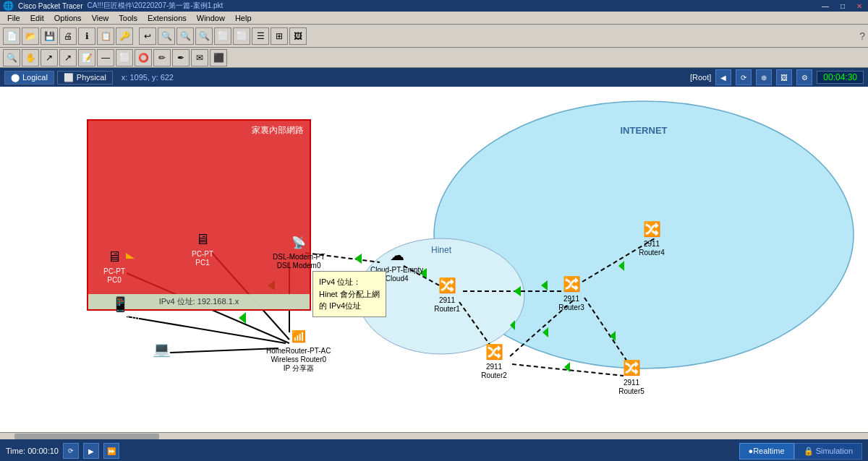 The height and width of the screenshot is (461, 868). What do you see at coordinates (12, 36) in the screenshot?
I see `new-btn: 📄` at bounding box center [12, 36].